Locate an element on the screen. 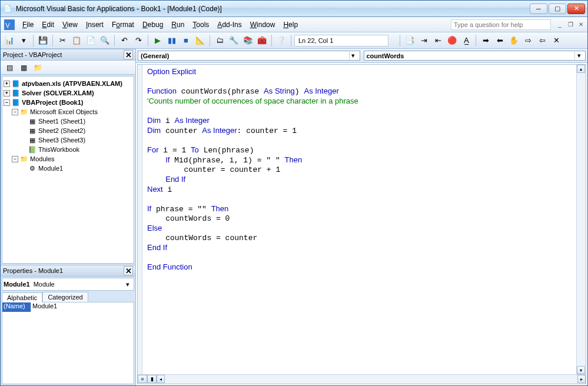 Image resolution: width=588 pixels, height=386 pixels. find-button: 🔍 is located at coordinates (105, 41).